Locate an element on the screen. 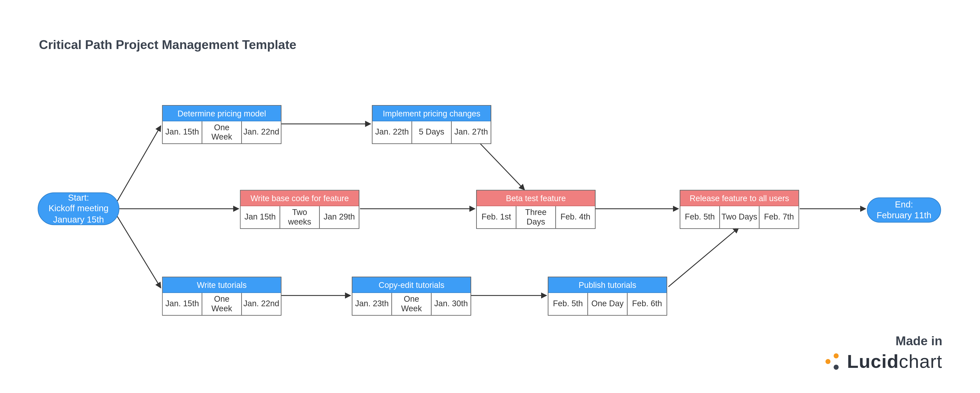 The image size is (980, 393). task-end: Feb. 4th is located at coordinates (575, 217).